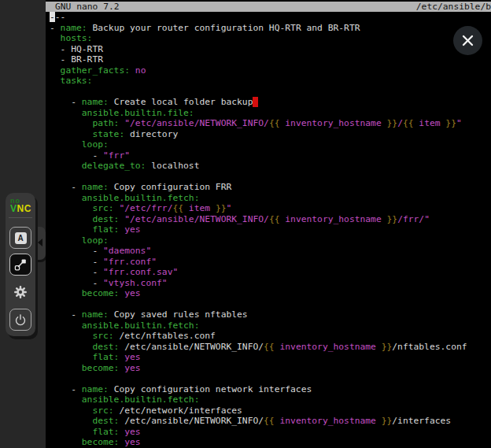  I want to click on nano-version: GNU nano 7.2, so click(87, 6).